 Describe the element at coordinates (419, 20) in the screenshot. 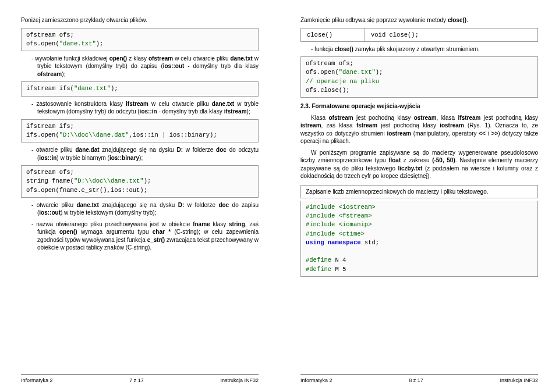

I see `intro-text-r: Zamknięcie pliku odbywa się poprzez wywo…` at that location.